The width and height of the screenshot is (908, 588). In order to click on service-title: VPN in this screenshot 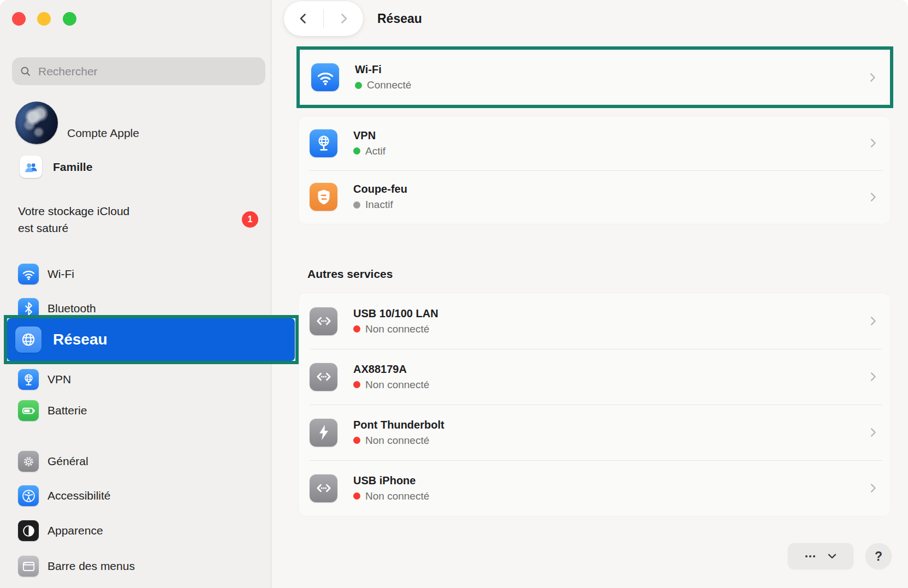, I will do `click(369, 135)`.